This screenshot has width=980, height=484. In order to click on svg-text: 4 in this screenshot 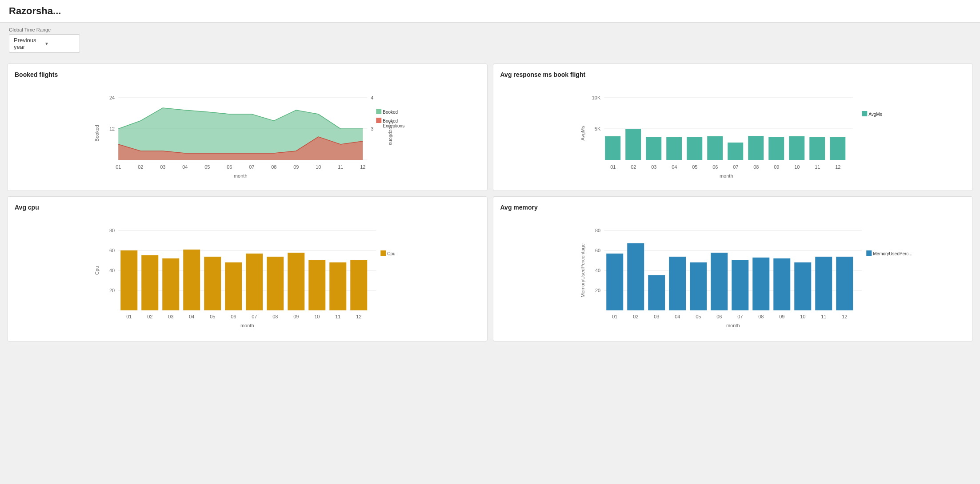, I will do `click(372, 98)`.